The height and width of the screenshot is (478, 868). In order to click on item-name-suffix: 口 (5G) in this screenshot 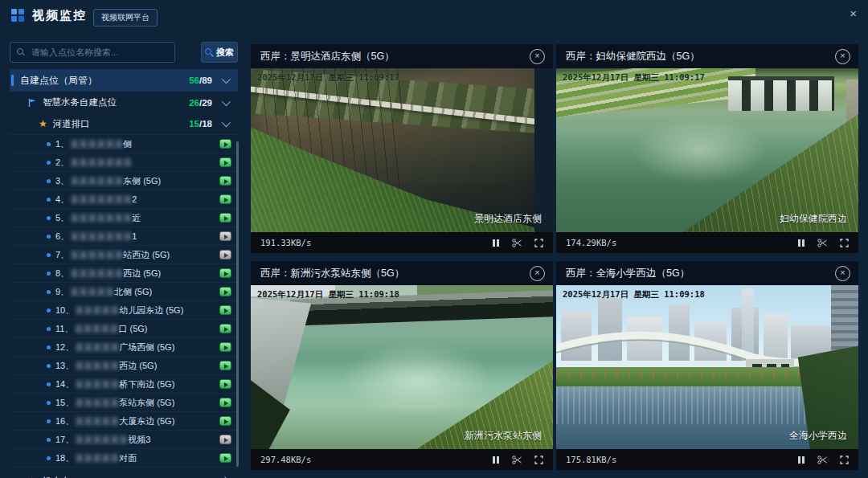, I will do `click(133, 329)`.